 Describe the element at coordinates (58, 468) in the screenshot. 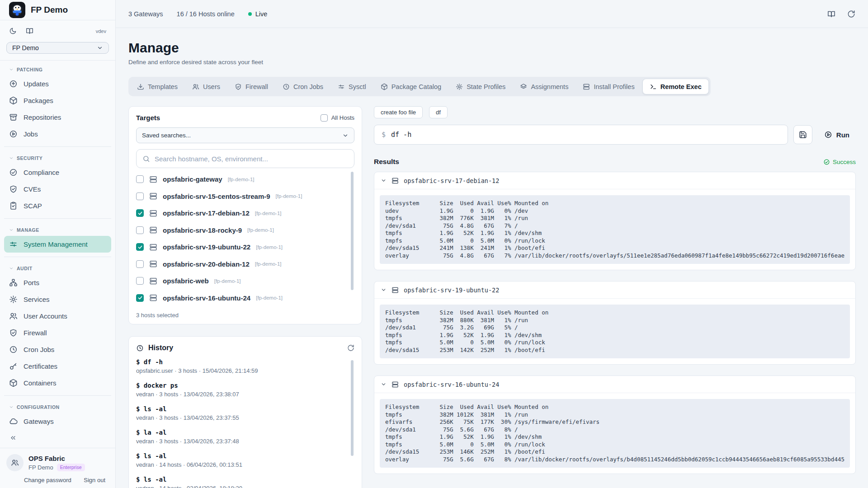

I see `sidebar-footer: OPS Fabric FP Demo Enterprise Change pas…` at that location.